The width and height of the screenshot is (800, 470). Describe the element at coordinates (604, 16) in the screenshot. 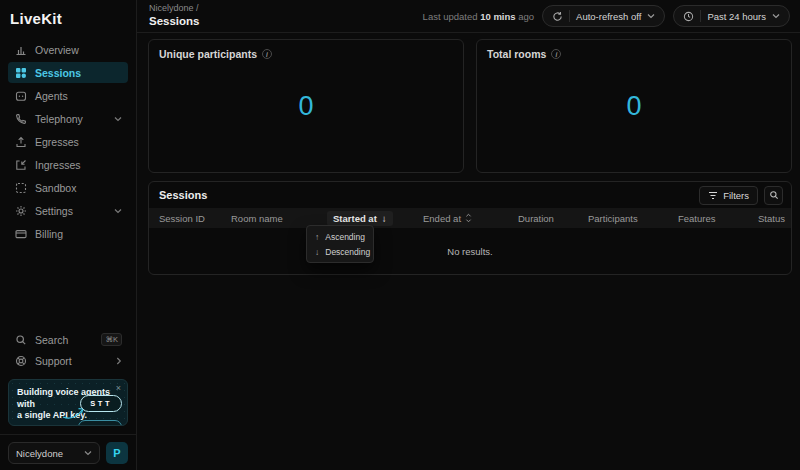

I see `auto-refresh-button: Auto-refresh off` at that location.